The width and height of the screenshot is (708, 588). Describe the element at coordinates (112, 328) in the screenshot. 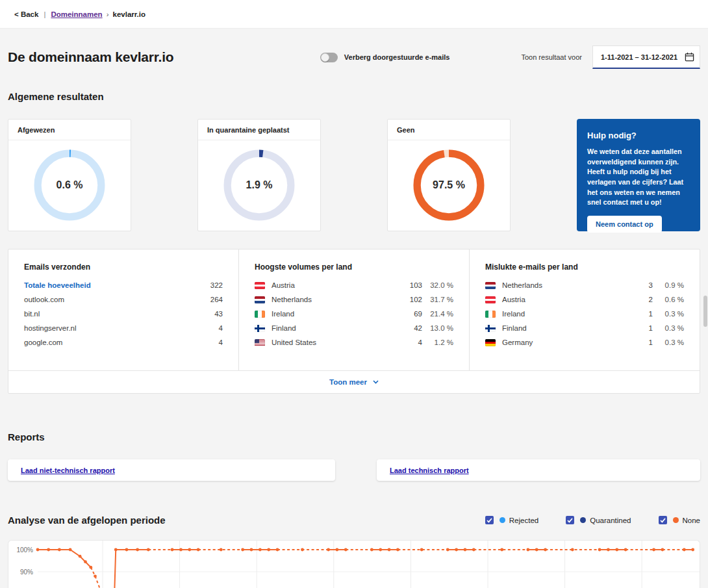

I see `stats-row-label: hostingserver.nl` at that location.